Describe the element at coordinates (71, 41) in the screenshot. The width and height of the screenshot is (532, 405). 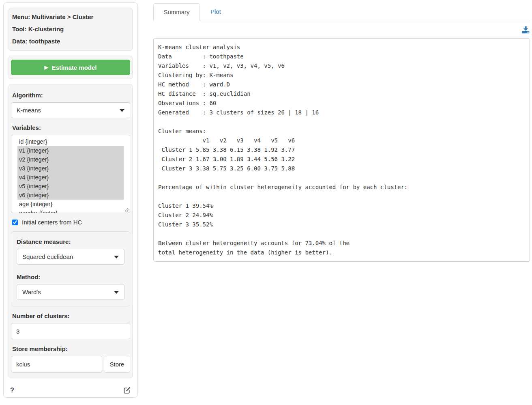
I see `data-label: Data: toothpaste` at that location.